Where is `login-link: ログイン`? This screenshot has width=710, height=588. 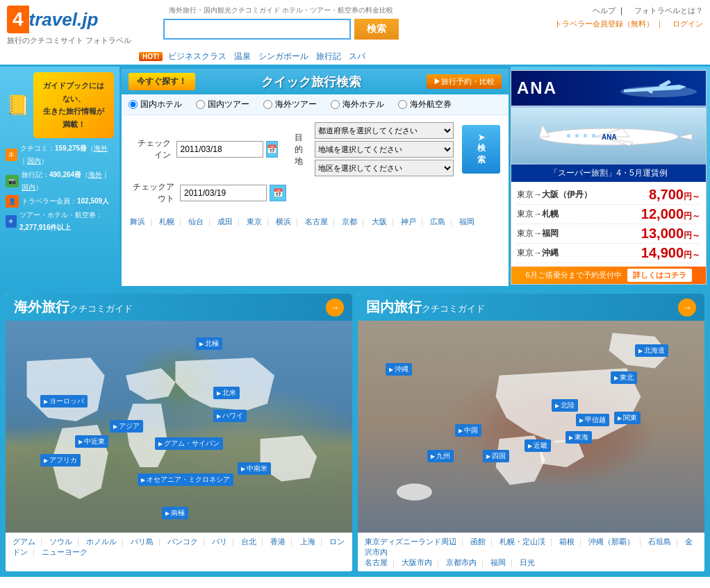 login-link: ログイン is located at coordinates (688, 24).